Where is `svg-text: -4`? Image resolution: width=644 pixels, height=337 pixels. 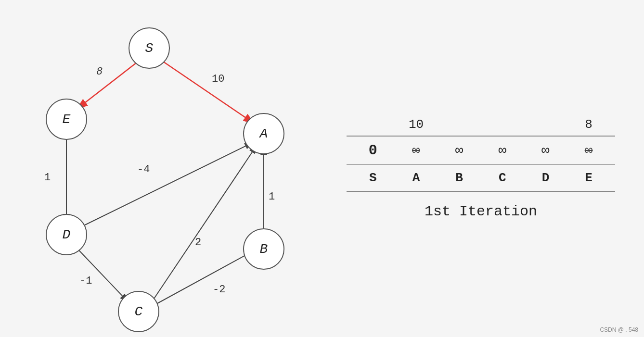
svg-text: -4 is located at coordinates (143, 169).